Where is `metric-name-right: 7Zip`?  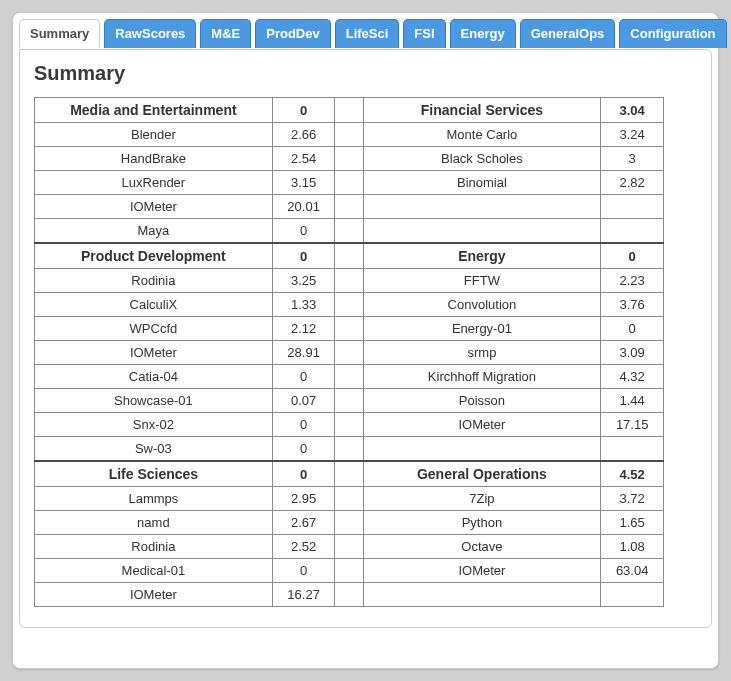 metric-name-right: 7Zip is located at coordinates (482, 499).